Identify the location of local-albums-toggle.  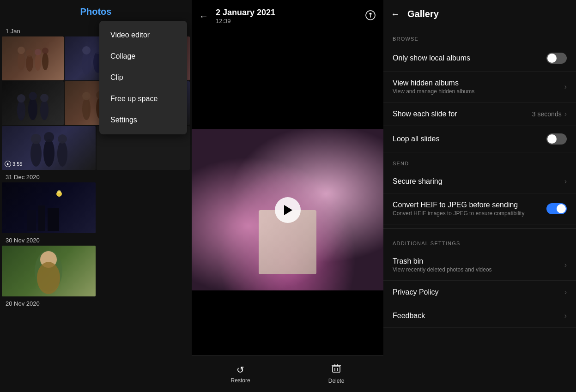
(557, 58).